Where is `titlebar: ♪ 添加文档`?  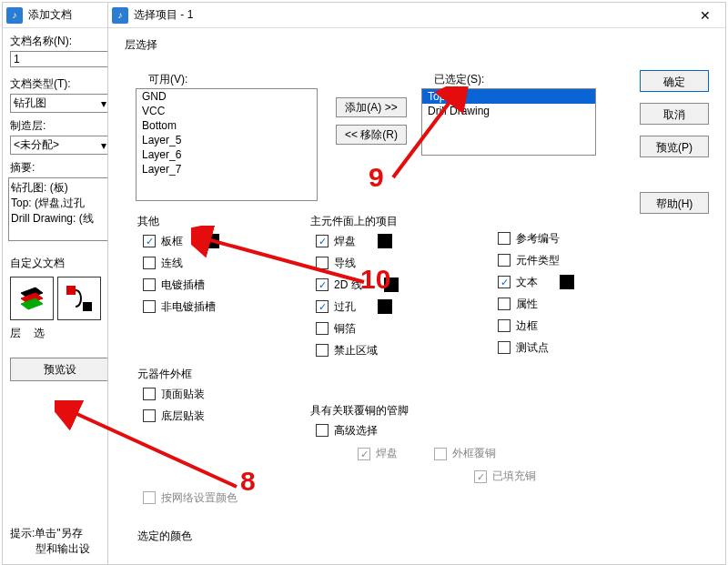
titlebar: ♪ 添加文档 is located at coordinates (61, 15).